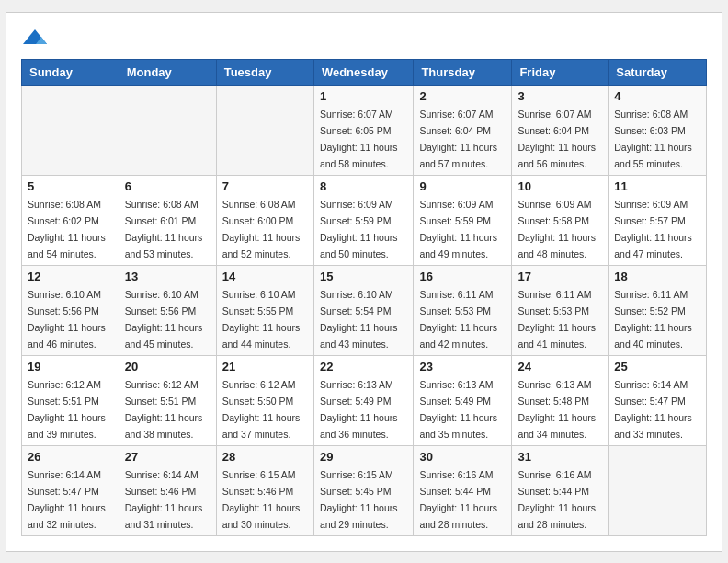 The height and width of the screenshot is (563, 728). I want to click on day-cell: 14Sunrise: 6:10 AM Sunset: 5:55 PM Dayli…, so click(265, 310).